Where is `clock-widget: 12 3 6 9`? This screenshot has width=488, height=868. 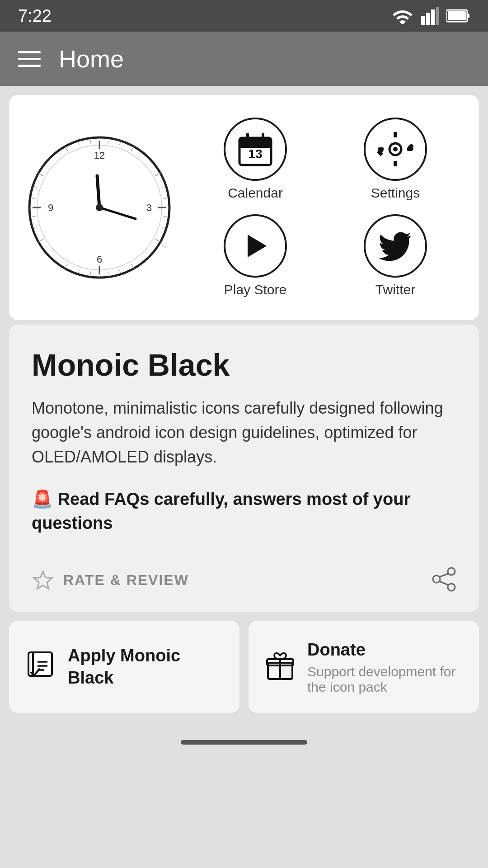 clock-widget: 12 3 6 9 is located at coordinates (99, 208).